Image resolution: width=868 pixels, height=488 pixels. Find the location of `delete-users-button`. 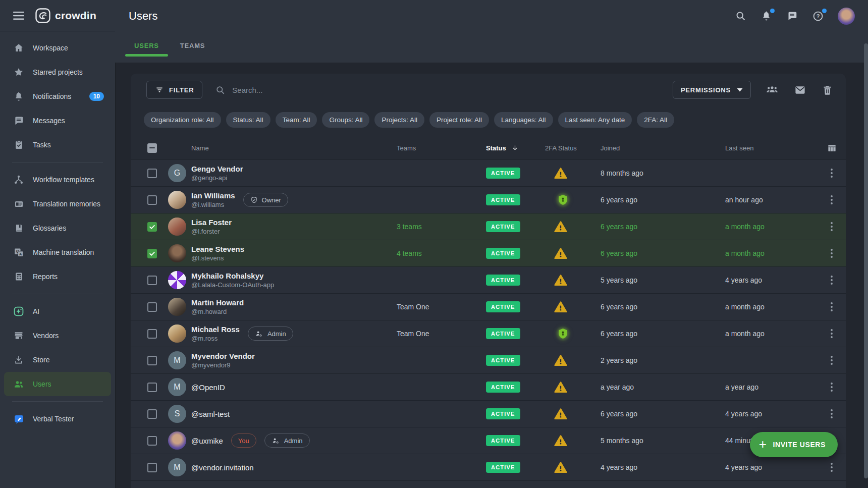

delete-users-button is located at coordinates (828, 90).